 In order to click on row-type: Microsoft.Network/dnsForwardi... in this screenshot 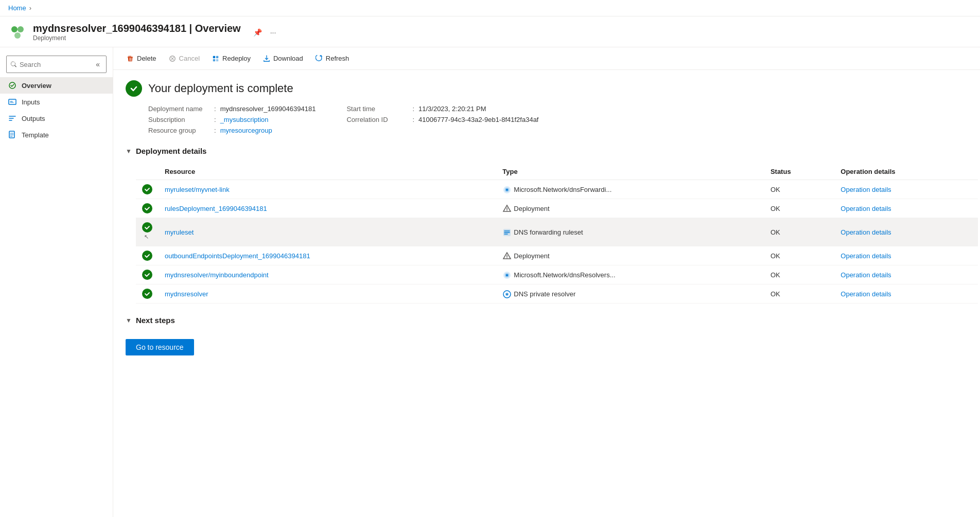, I will do `click(630, 189)`.